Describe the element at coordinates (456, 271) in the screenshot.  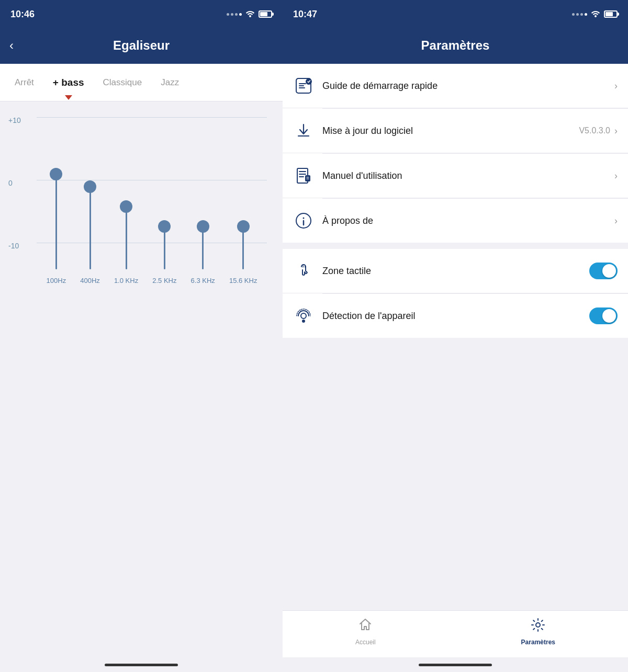
I see `touch-label: Zone tactile` at that location.